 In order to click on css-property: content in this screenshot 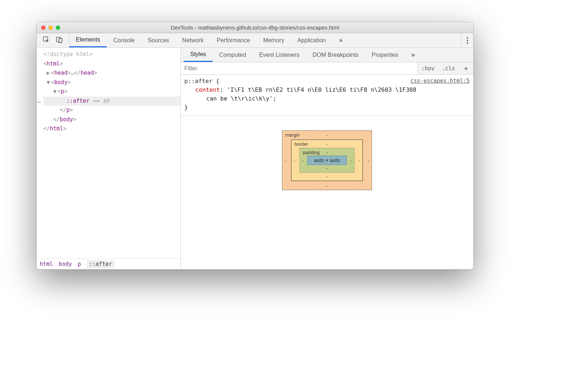, I will do `click(208, 90)`.